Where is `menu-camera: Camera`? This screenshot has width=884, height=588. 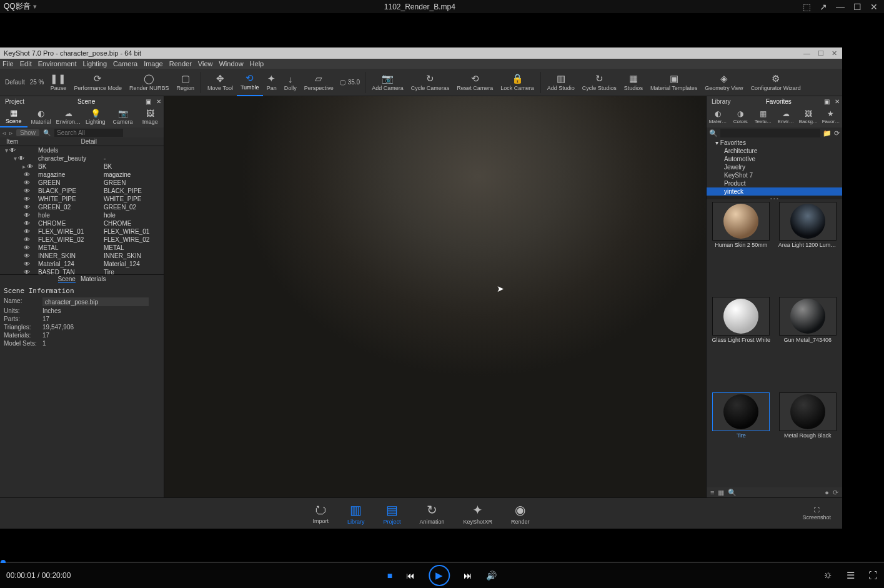
menu-camera: Camera is located at coordinates (125, 64).